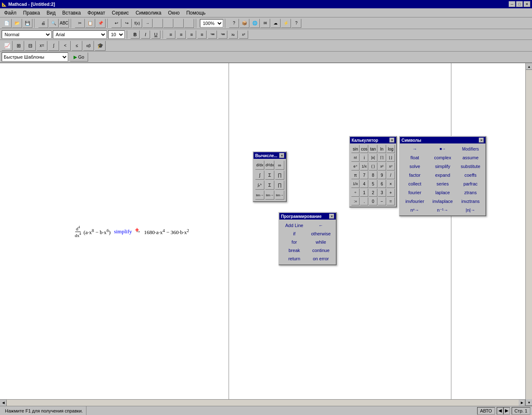 Image resolution: width=532 pixels, height=415 pixels. What do you see at coordinates (148, 13) in the screenshot?
I see `menu-symbolic: Символика` at bounding box center [148, 13].